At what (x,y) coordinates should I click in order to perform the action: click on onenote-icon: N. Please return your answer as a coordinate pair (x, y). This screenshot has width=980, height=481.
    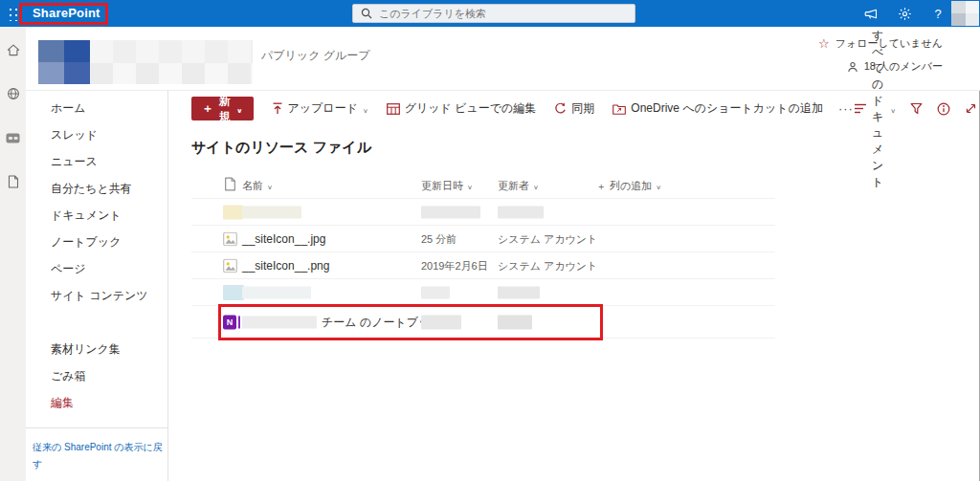
    Looking at the image, I should click on (230, 321).